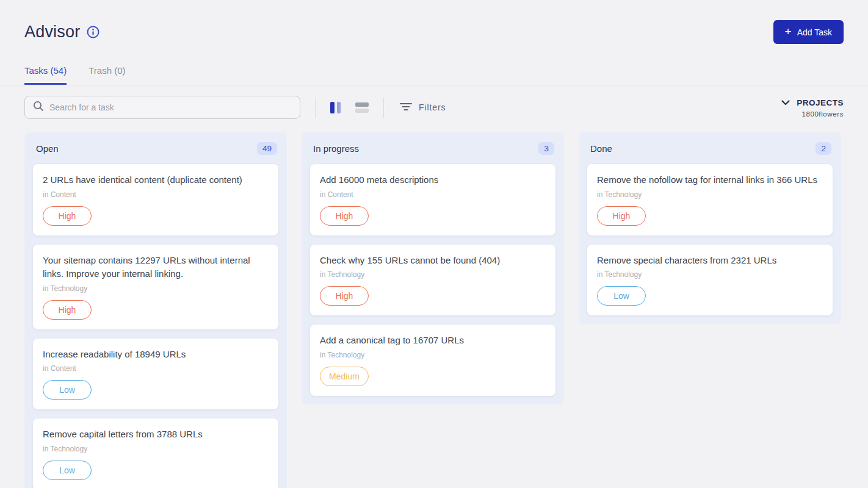 The image size is (868, 488). What do you see at coordinates (786, 102) in the screenshot?
I see `chevron-down-icon` at bounding box center [786, 102].